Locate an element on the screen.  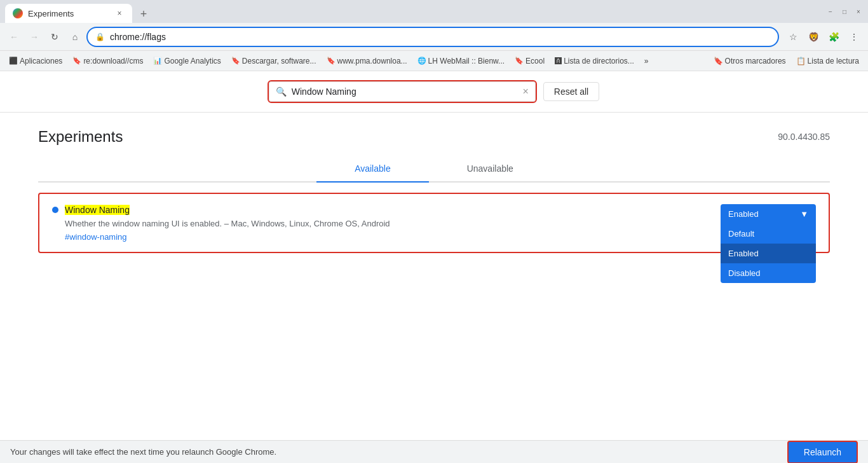
bookmark-aplicaciones: ⬛ Aplicaciones is located at coordinates (36, 61).